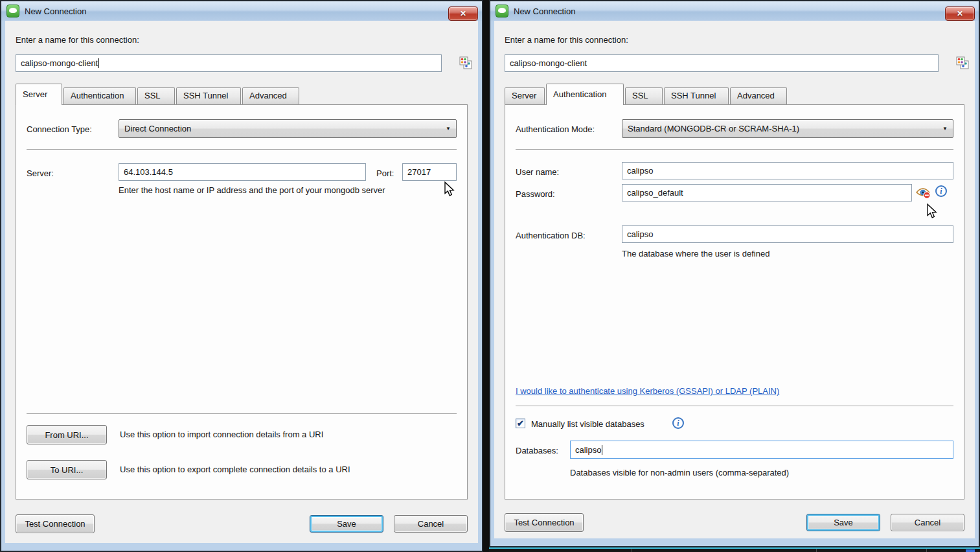 Image resolution: width=980 pixels, height=552 pixels. I want to click on from-uri-help-text: Use this option to import connection det…, so click(222, 434).